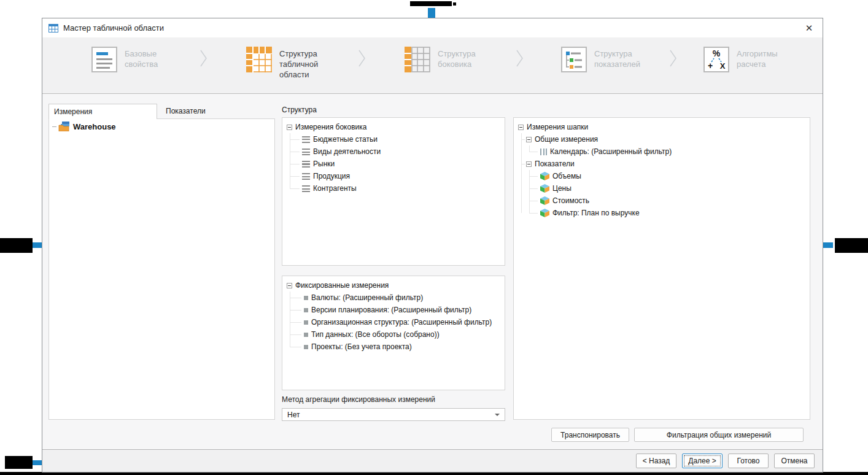 The image size is (868, 475). Describe the element at coordinates (794, 461) in the screenshot. I see `cancel-button: Отмена` at that location.